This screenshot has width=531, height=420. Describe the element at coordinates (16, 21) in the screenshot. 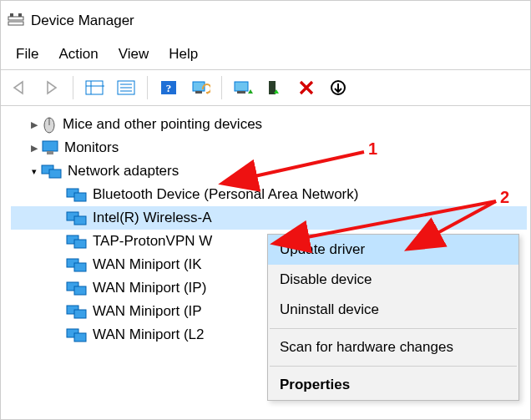

I see `app-icon` at that location.